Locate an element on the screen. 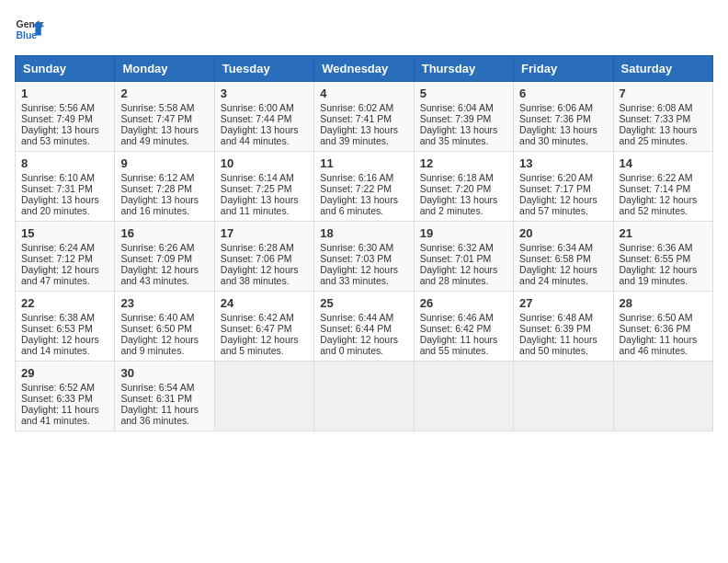 The image size is (728, 563). day-info-line: Sunset: 7:01 PM is located at coordinates (463, 259).